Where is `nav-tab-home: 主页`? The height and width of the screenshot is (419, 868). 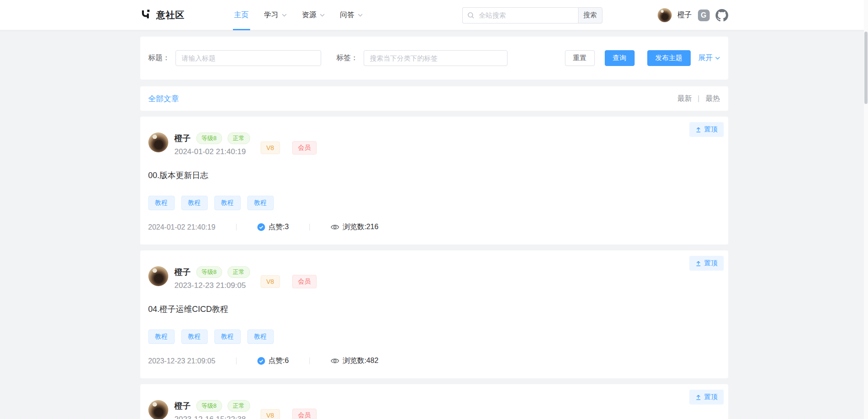
nav-tab-home: 主页 is located at coordinates (242, 15).